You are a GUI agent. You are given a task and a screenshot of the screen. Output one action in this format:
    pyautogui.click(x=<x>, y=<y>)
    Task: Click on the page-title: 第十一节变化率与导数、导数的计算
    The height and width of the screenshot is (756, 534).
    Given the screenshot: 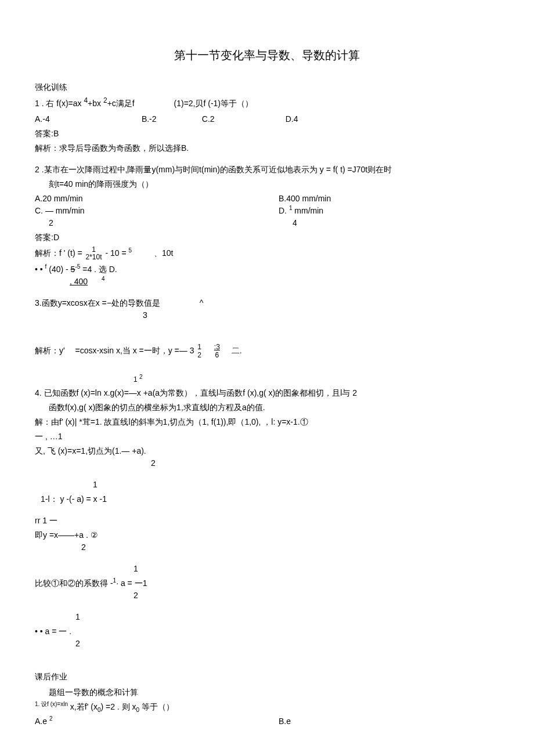 What is the action you would take?
    pyautogui.click(x=267, y=55)
    